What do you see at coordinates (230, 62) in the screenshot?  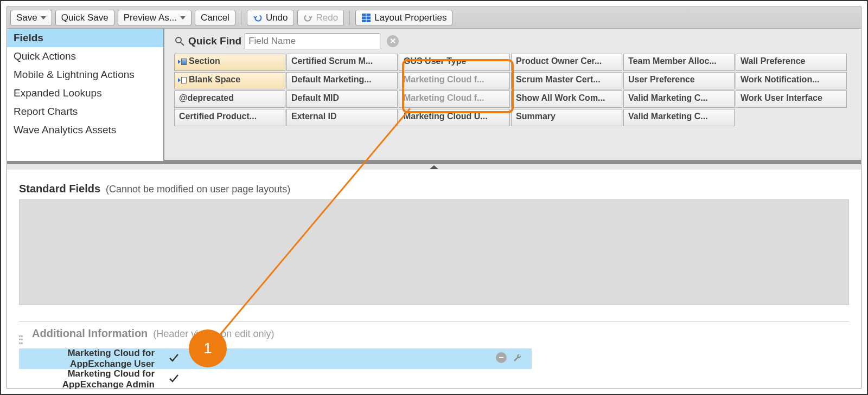 I see `field-section: Section` at bounding box center [230, 62].